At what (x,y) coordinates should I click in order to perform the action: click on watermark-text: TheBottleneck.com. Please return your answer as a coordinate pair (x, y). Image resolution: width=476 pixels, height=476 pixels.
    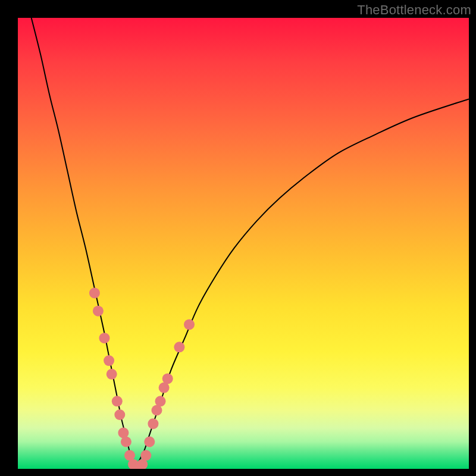
    Looking at the image, I should click on (414, 10).